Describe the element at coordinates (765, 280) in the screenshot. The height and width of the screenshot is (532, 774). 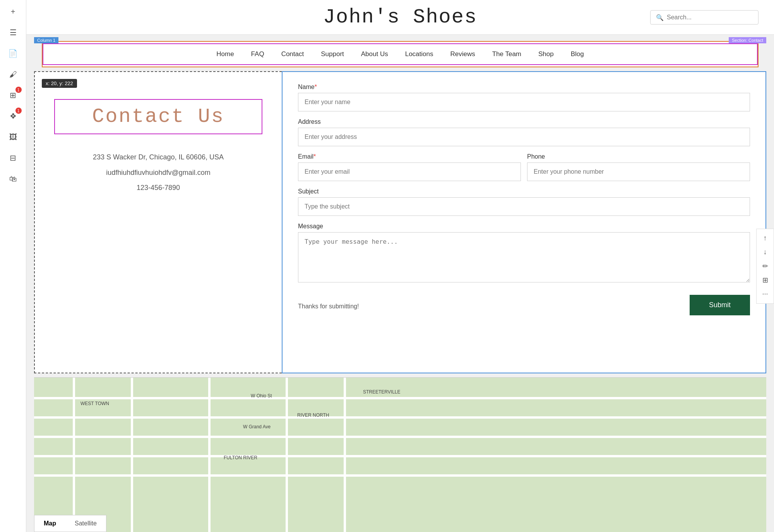
I see `grid-button: ⊞` at that location.